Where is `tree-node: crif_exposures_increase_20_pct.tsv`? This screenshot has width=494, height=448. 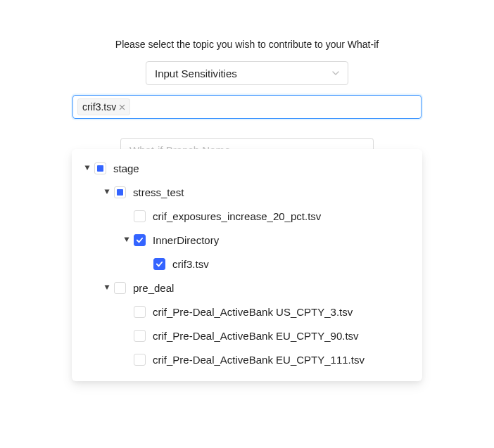 tree-node: crif_exposures_increase_20_pct.tsv is located at coordinates (247, 216).